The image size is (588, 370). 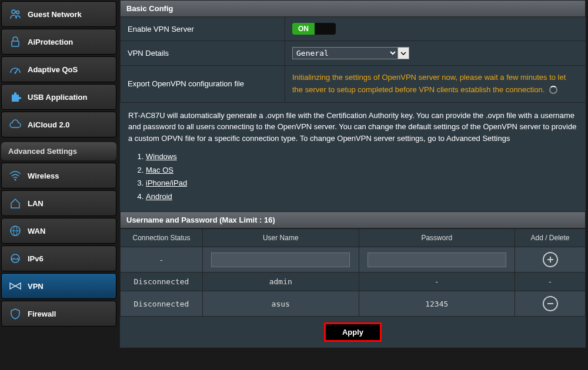 I want to click on sidebar-item-label: Guest Network, so click(x=55, y=14).